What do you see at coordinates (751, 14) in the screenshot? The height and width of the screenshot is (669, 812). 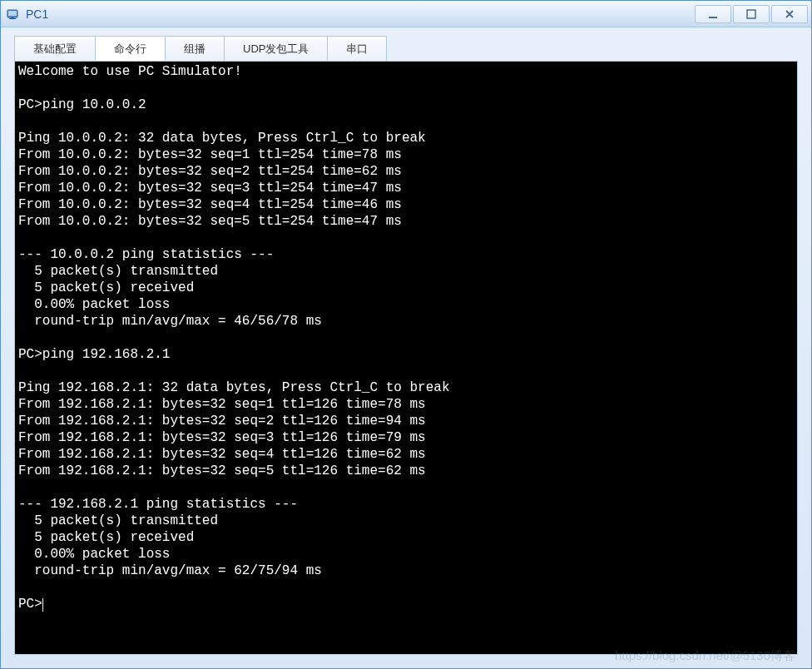 I see `window-controls` at bounding box center [751, 14].